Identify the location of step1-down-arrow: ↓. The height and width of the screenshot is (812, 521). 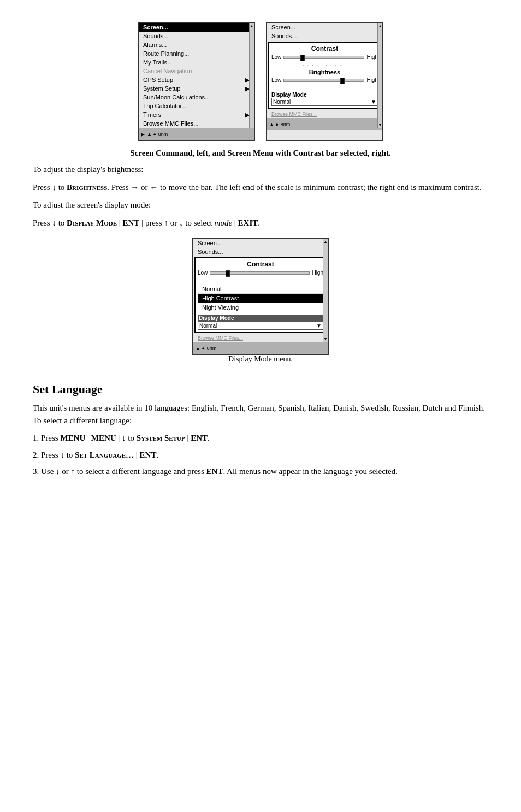
(124, 438).